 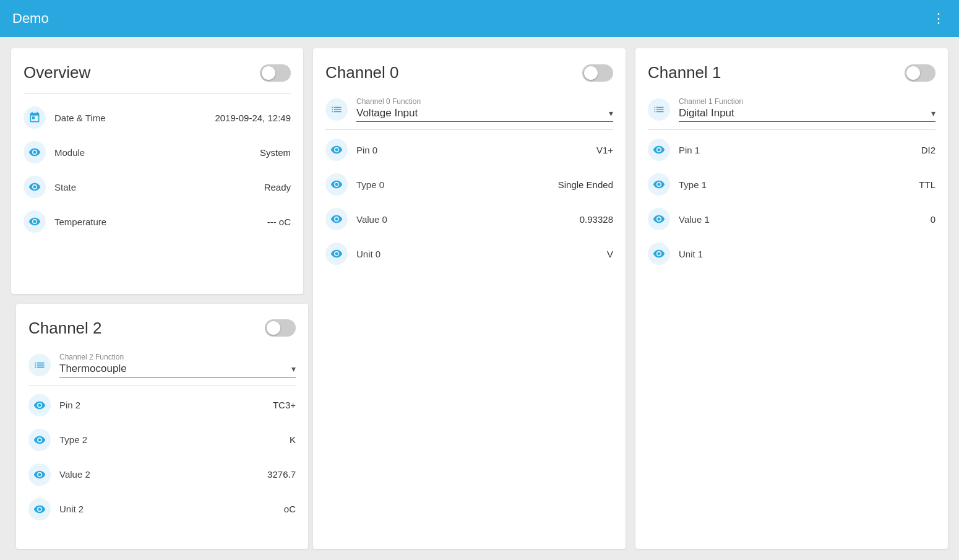 I want to click on value1-value: 0, so click(x=933, y=219).